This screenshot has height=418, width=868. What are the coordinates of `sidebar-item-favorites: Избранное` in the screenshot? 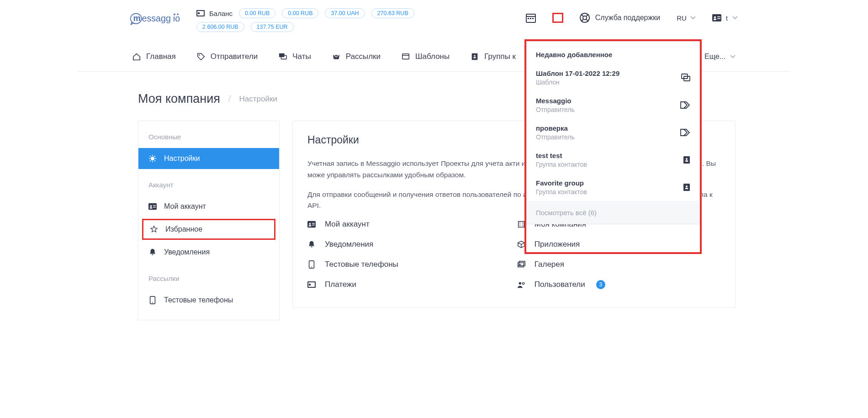 It's located at (209, 229).